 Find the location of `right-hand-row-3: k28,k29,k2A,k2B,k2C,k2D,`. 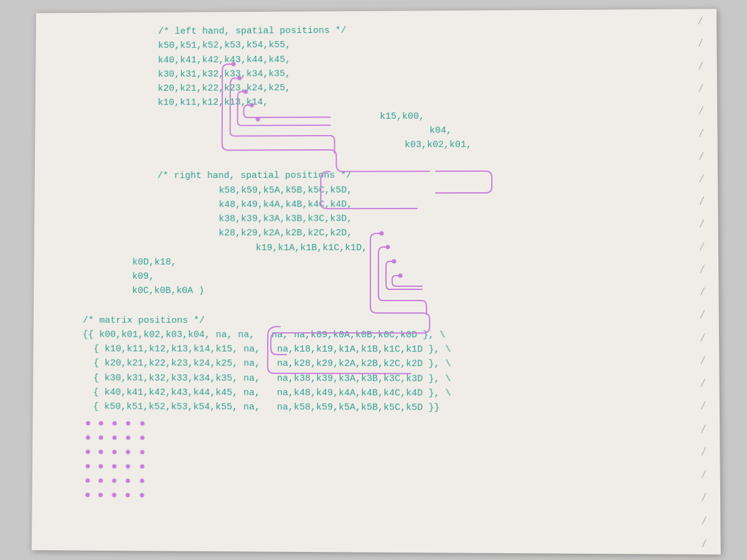

right-hand-row-3: k28,k29,k2A,k2B,k2C,k2D, is located at coordinates (449, 233).